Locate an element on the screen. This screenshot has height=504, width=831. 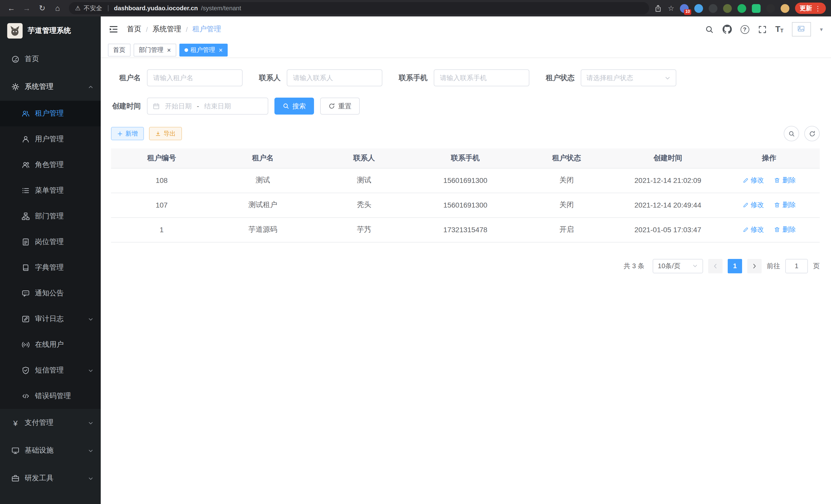
page-number-current: 1 is located at coordinates (735, 266).